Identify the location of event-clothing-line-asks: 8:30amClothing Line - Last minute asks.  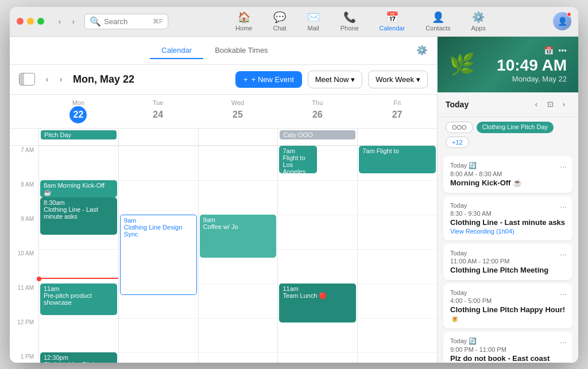
(79, 216).